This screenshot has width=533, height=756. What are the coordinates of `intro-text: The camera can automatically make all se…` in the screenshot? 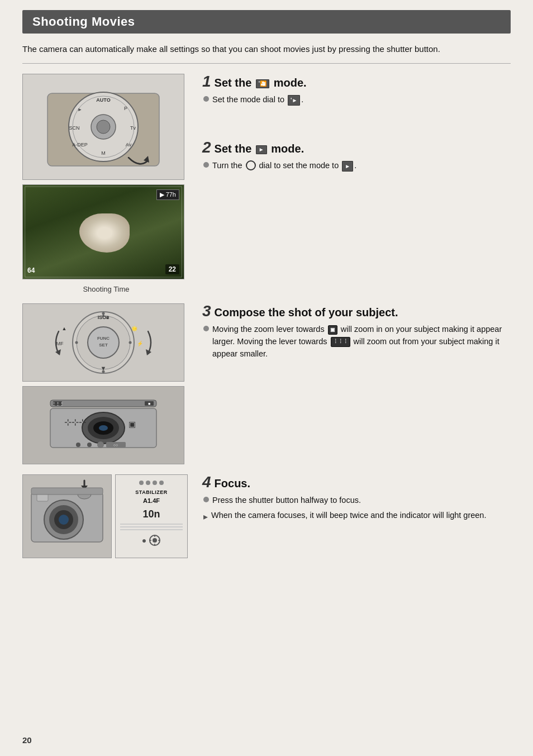 It's located at (266, 49).